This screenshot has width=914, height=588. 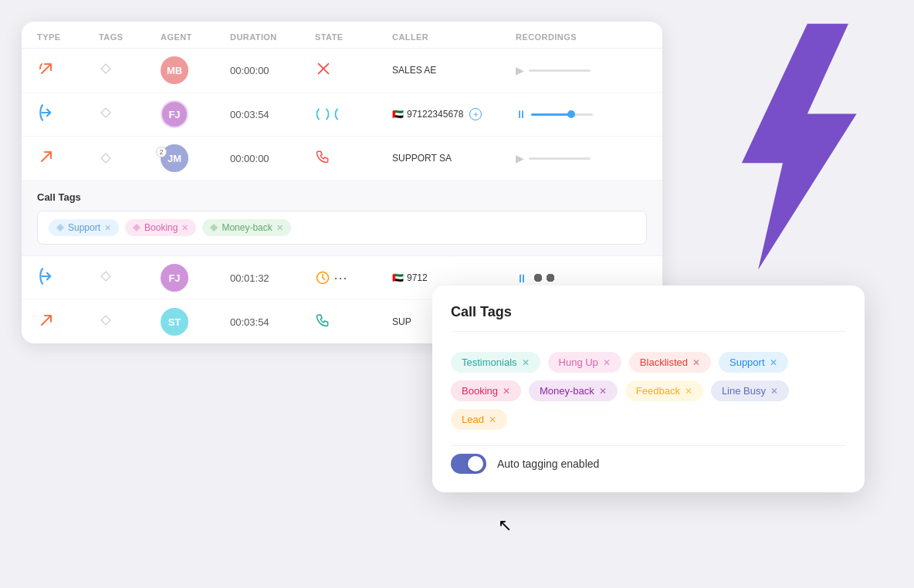 I want to click on tag-moneyback: Money-back ✕, so click(x=573, y=390).